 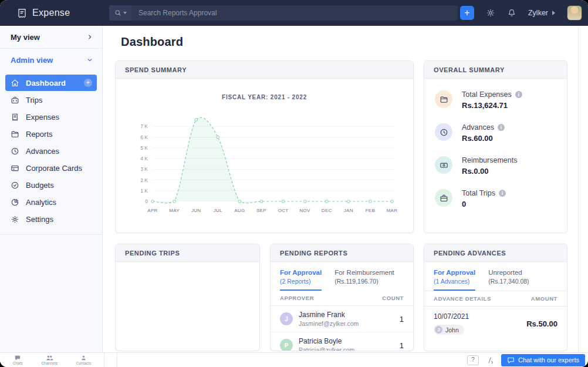 I want to click on summary-item-total-expenses: Total Expensesi Rs.13,624.71, so click(x=501, y=100).